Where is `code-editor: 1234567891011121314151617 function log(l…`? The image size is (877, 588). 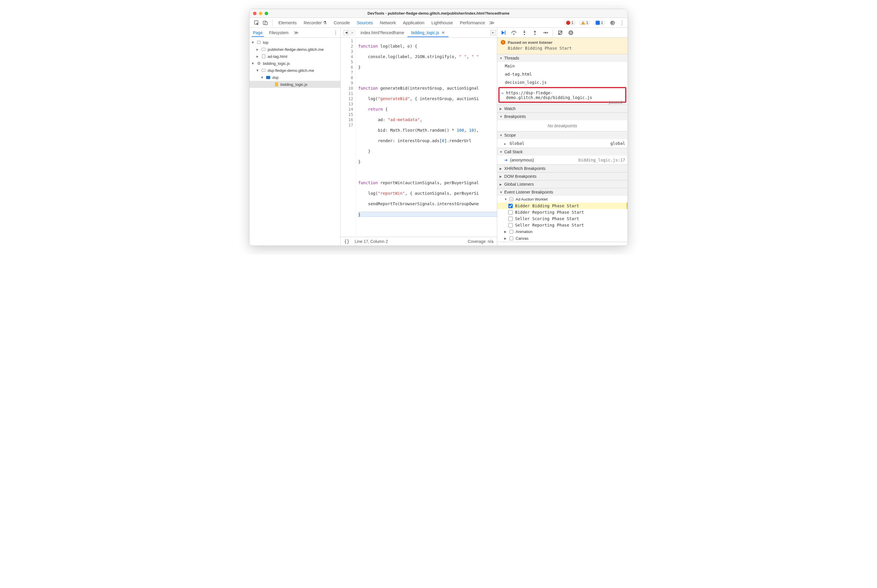 code-editor: 1234567891011121314151617 function log(l… is located at coordinates (419, 137).